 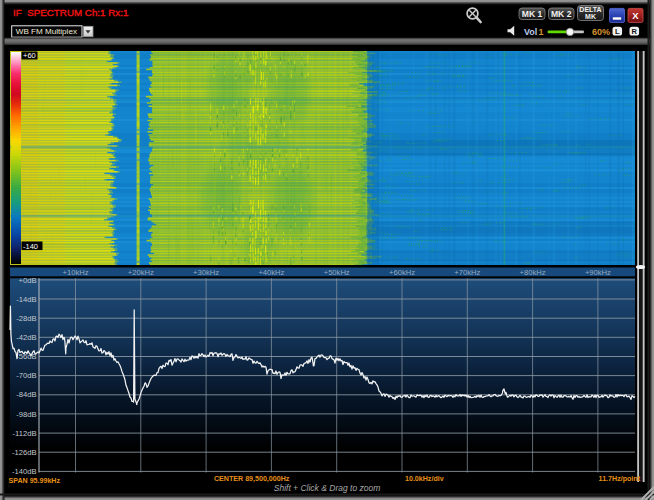 What do you see at coordinates (26, 300) in the screenshot?
I see `svg-text: -14dB` at bounding box center [26, 300].